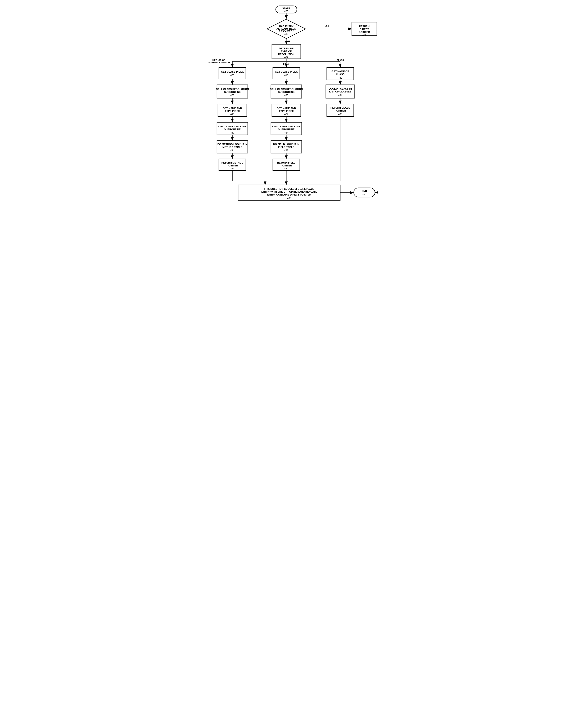  What do you see at coordinates (232, 133) in the screenshot?
I see `n412-number: 412` at bounding box center [232, 133].